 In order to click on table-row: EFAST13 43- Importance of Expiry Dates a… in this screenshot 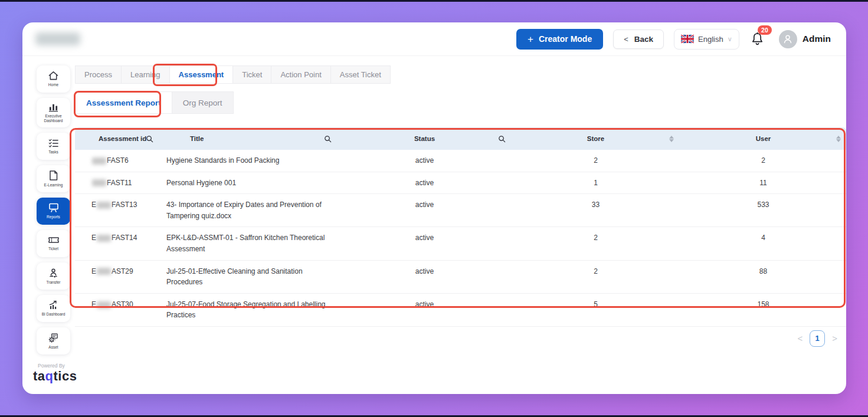, I will do `click(460, 211)`.